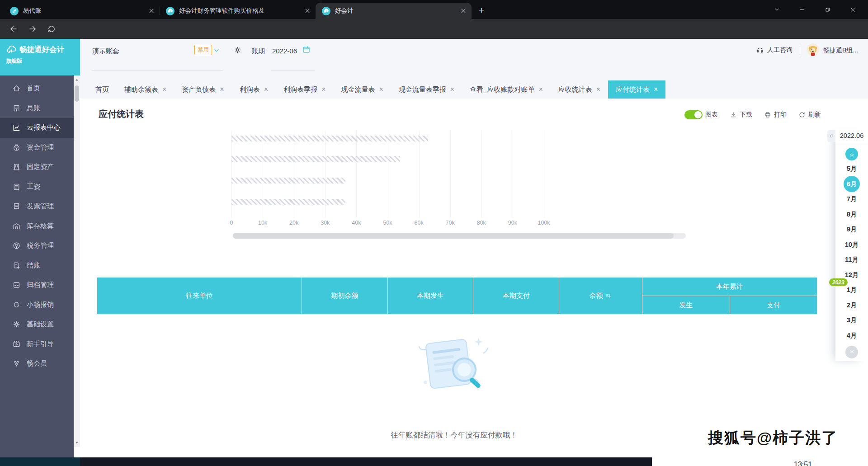 The width and height of the screenshot is (868, 466). I want to click on report-tab: 查看_应收账款对账单, so click(506, 89).